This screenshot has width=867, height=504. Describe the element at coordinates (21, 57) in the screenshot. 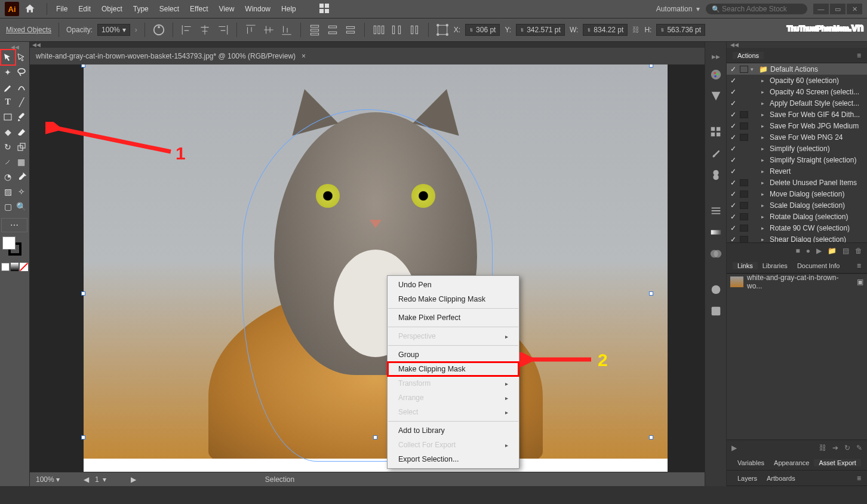

I see `direct-selection-tool` at that location.